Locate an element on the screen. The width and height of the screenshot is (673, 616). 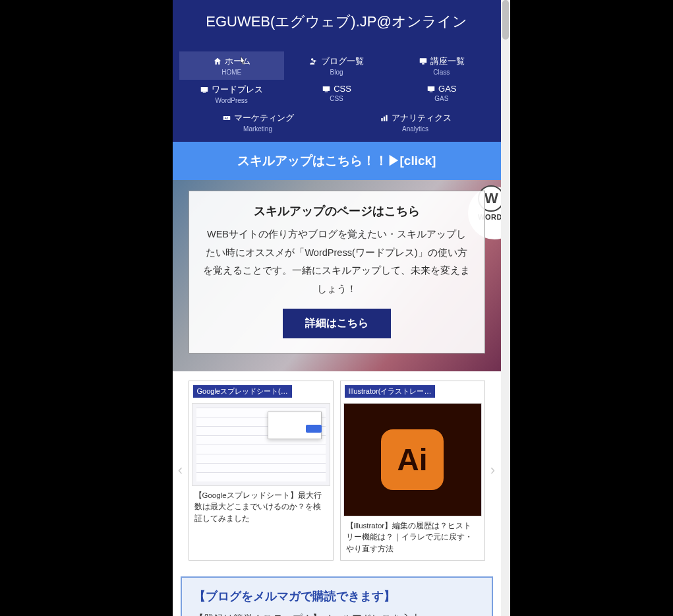
scrollbar-thumb is located at coordinates (506, 20).